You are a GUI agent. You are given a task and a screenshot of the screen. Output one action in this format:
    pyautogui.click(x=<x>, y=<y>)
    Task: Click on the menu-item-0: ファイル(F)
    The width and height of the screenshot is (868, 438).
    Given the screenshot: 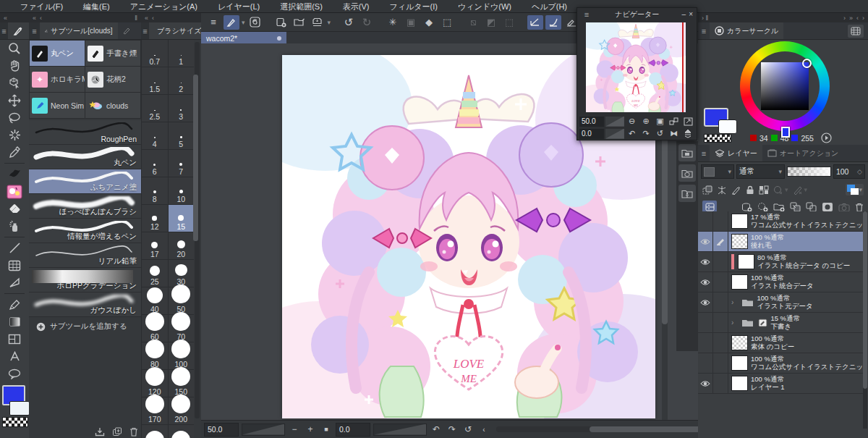 What is the action you would take?
    pyautogui.click(x=42, y=7)
    